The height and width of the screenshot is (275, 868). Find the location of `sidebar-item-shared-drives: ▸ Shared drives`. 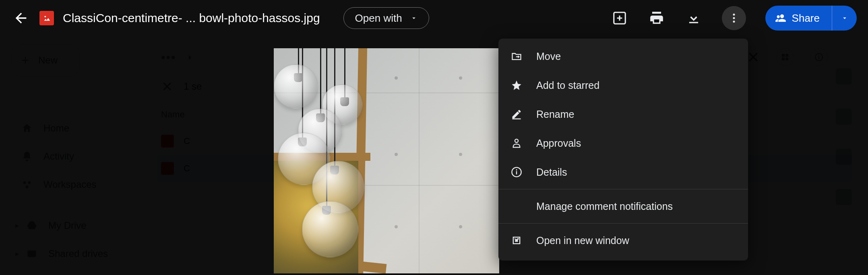

sidebar-item-shared-drives: ▸ Shared drives is located at coordinates (72, 254).